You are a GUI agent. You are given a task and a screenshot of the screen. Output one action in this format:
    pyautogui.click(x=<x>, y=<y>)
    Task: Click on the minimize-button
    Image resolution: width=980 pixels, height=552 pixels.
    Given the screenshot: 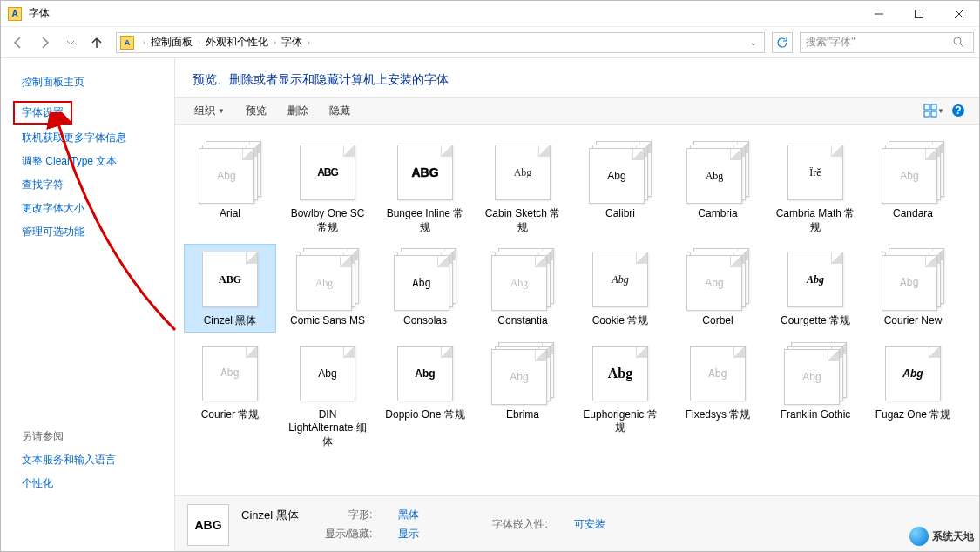 What is the action you would take?
    pyautogui.click(x=879, y=14)
    